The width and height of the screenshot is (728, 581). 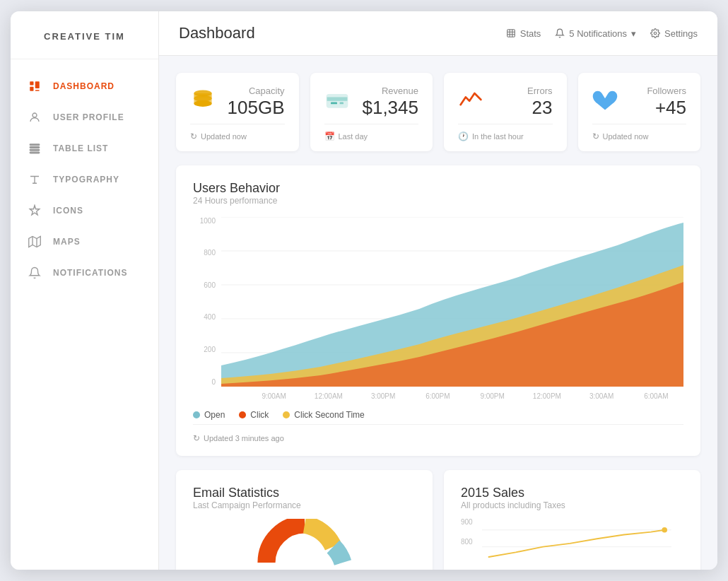 What do you see at coordinates (372, 112) in the screenshot?
I see `stat-card-revenue: Revenue $1,345 📅 Last day` at bounding box center [372, 112].